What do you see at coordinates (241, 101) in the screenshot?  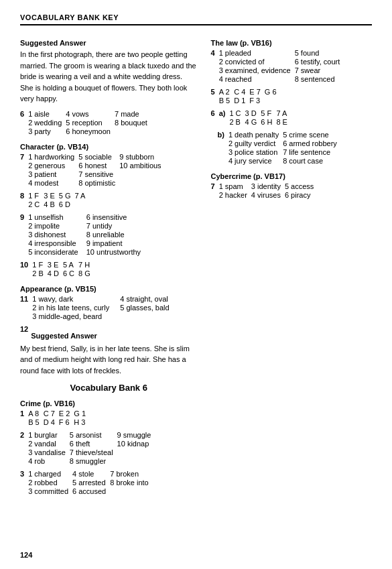 I see `law5-d1: D 1` at bounding box center [241, 101].